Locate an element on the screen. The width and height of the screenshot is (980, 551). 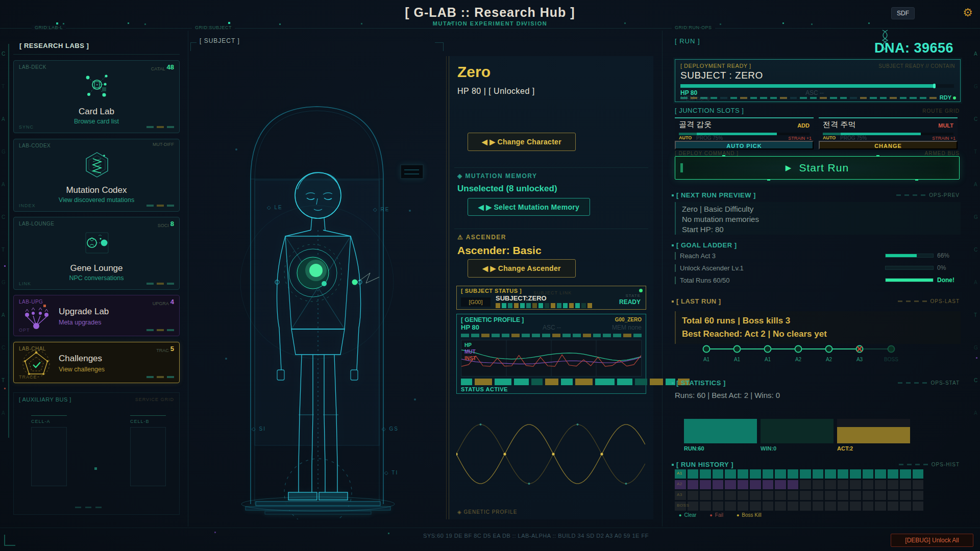
slot-name: 골격 갑옷 is located at coordinates (695, 124).